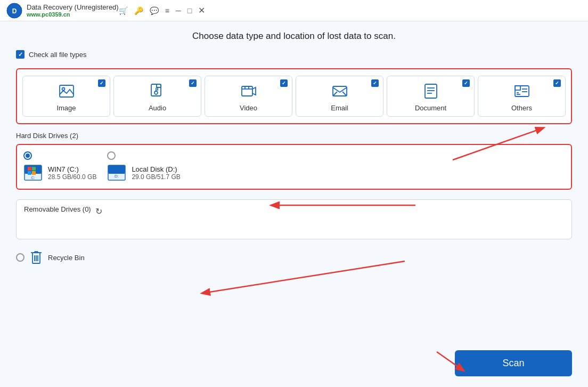 The width and height of the screenshot is (588, 387). I want to click on removable-section-header: Removable Drives (0), so click(58, 209).